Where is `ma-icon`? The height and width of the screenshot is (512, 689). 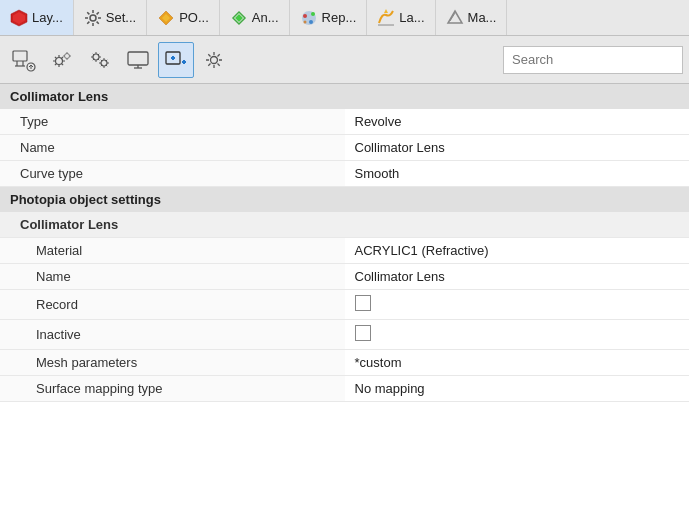 ma-icon is located at coordinates (455, 18).